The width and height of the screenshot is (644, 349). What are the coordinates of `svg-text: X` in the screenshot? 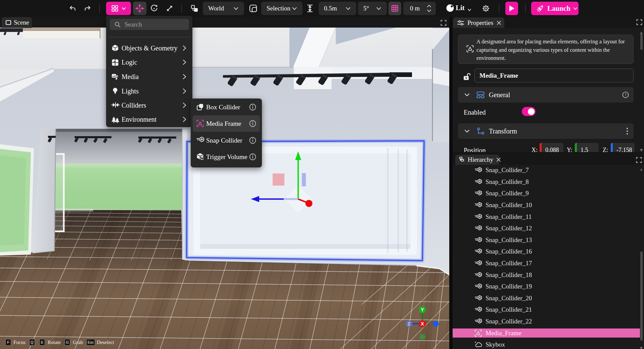 It's located at (422, 324).